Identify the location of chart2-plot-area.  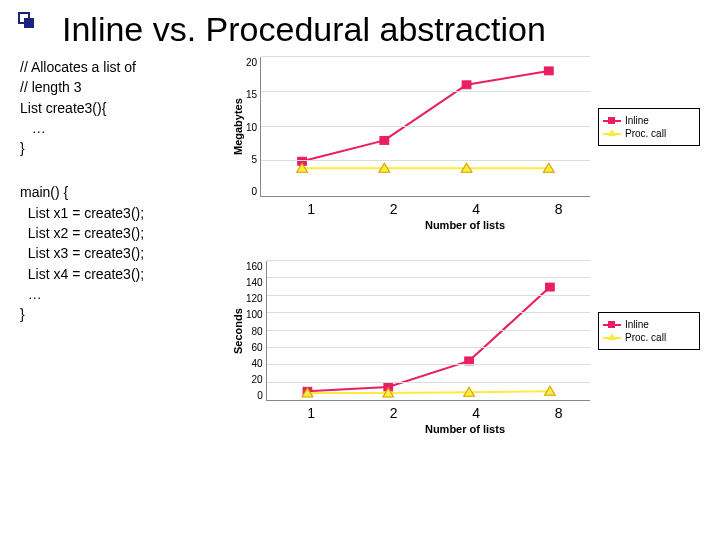
(428, 331).